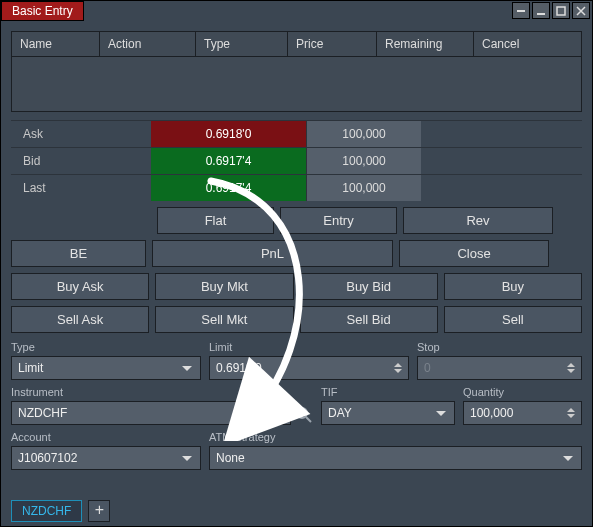 The image size is (593, 527). What do you see at coordinates (81, 161) in the screenshot?
I see `price-label: Bid` at bounding box center [81, 161].